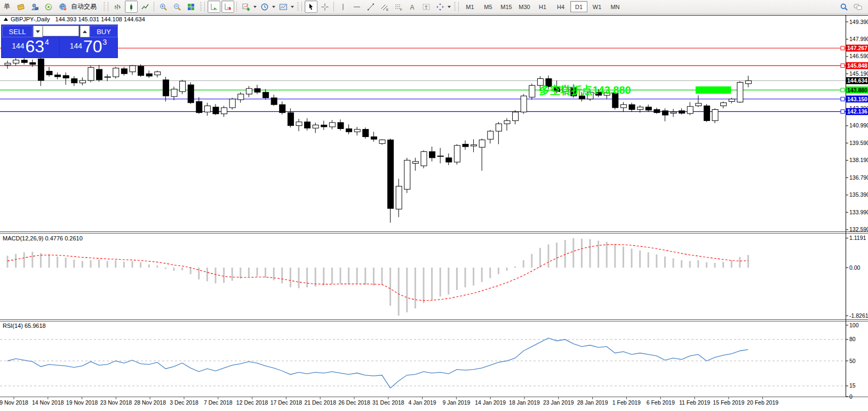 This screenshot has width=868, height=411. Describe the element at coordinates (399, 6) in the screenshot. I see `fibonacci-button: F` at that location.